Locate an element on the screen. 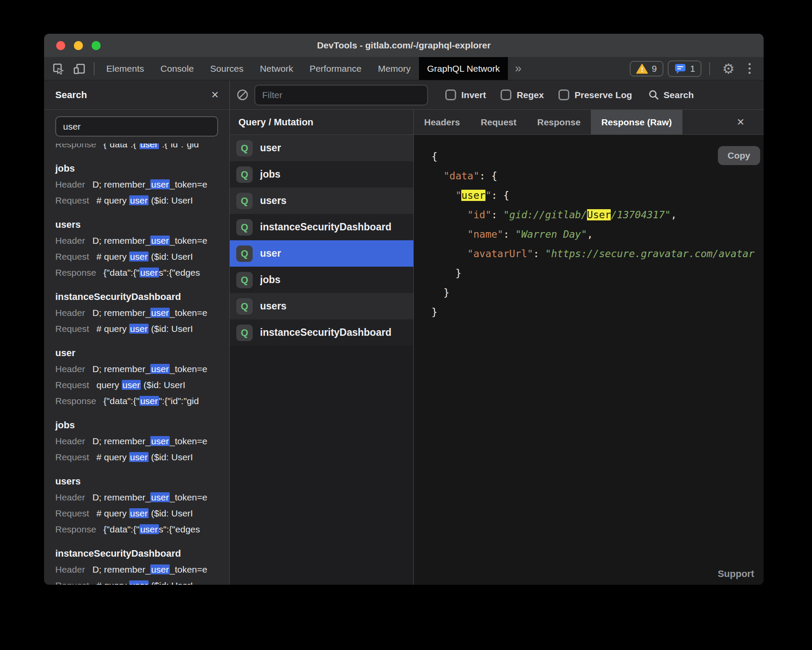 The width and height of the screenshot is (812, 650). toolbar-checkboxes: InvertRegexPreserve Log is located at coordinates (539, 95).